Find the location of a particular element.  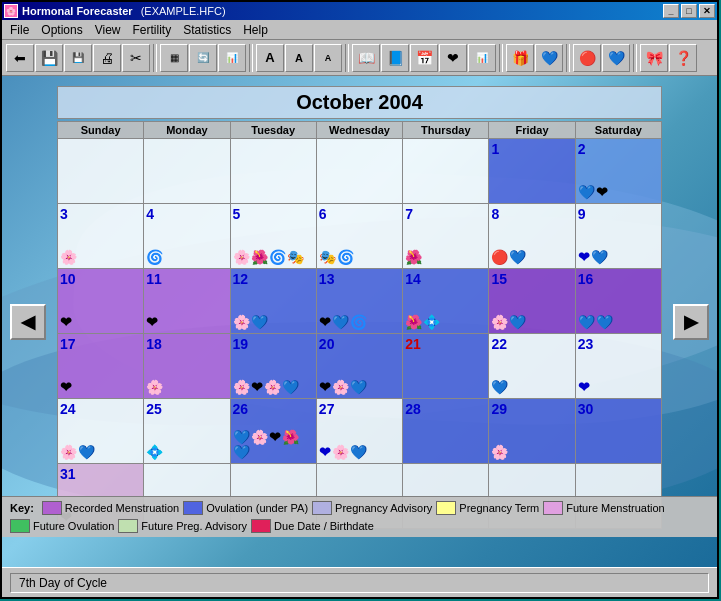

menu-statistics: Statistics is located at coordinates (207, 30).